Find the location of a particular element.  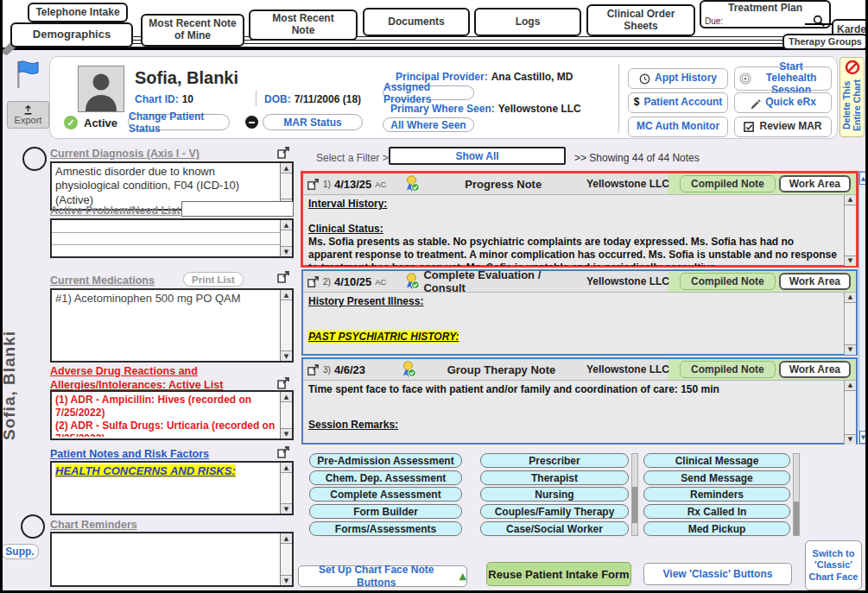

supp-button: Supp. is located at coordinates (20, 552).